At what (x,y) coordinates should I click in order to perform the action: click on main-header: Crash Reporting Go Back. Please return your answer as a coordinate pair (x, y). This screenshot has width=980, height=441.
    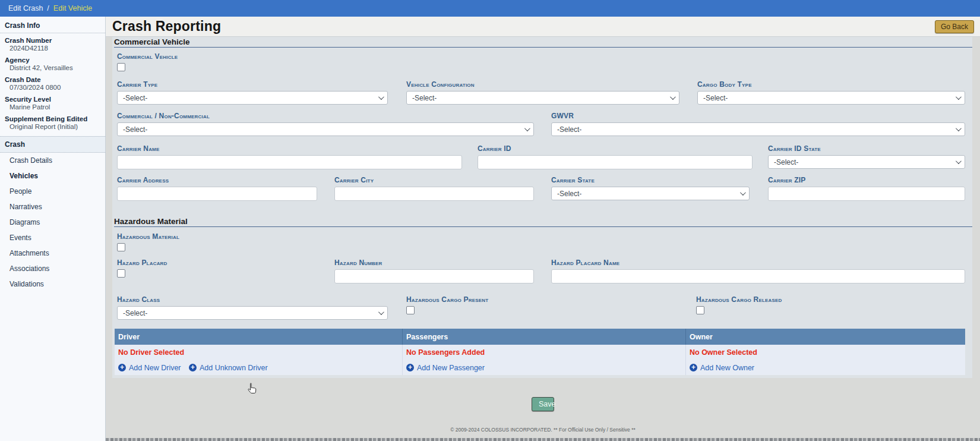
    Looking at the image, I should click on (543, 27).